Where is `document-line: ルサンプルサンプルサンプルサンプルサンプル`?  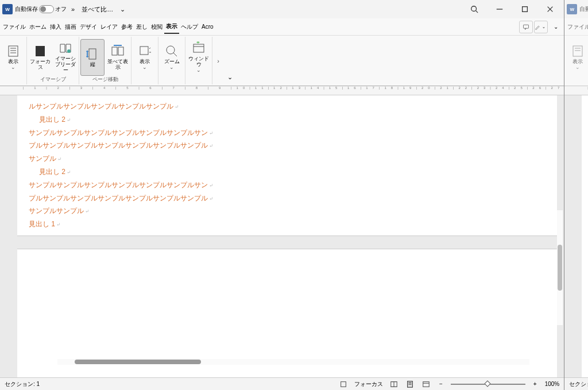 document-line: ルサンプルサンプルサンプルサンプルサンプル is located at coordinates (287, 107).